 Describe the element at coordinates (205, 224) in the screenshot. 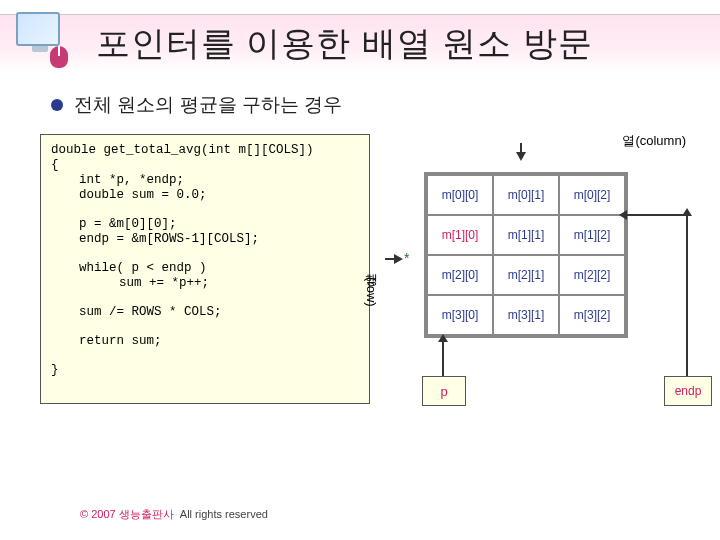

I see `code-line: p = &m[0][0];` at that location.